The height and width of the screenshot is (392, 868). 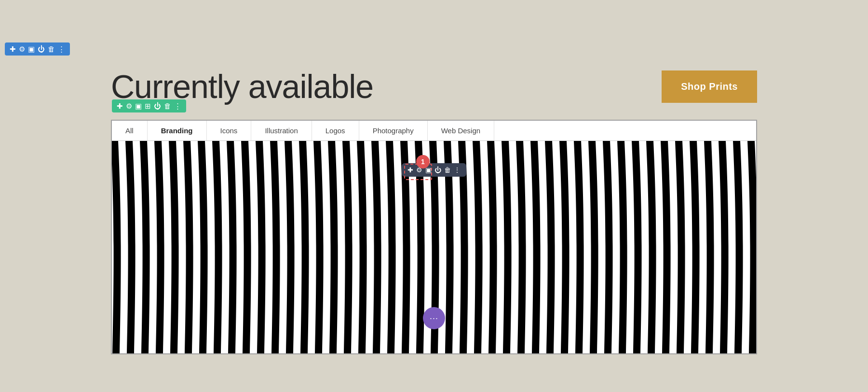 What do you see at coordinates (423, 162) in the screenshot?
I see `badge-number: 1` at bounding box center [423, 162].